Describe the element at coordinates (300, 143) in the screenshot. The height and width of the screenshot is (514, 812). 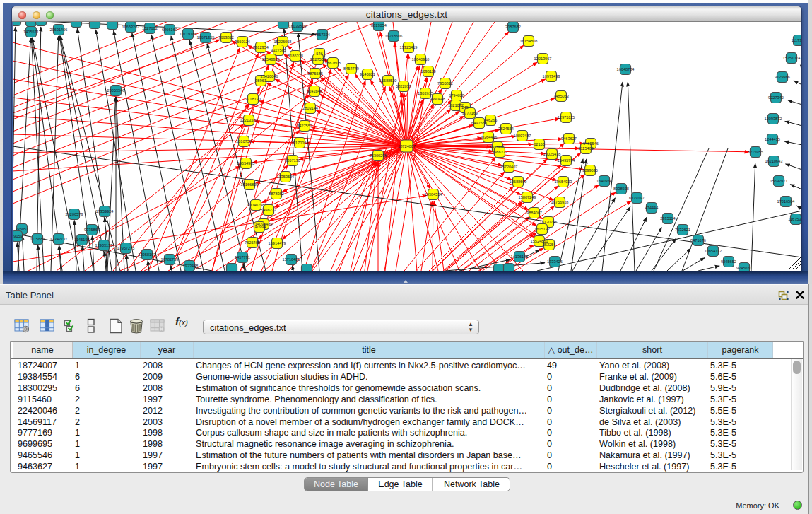
I see `svg-text: 917006` at that location.